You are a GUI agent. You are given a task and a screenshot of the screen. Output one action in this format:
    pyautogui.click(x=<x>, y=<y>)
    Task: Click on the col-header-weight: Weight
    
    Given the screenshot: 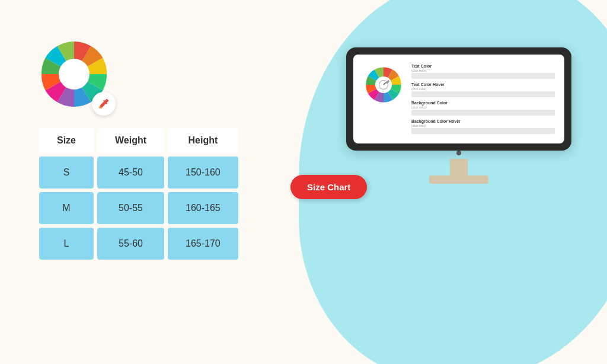 What is the action you would take?
    pyautogui.click(x=130, y=141)
    